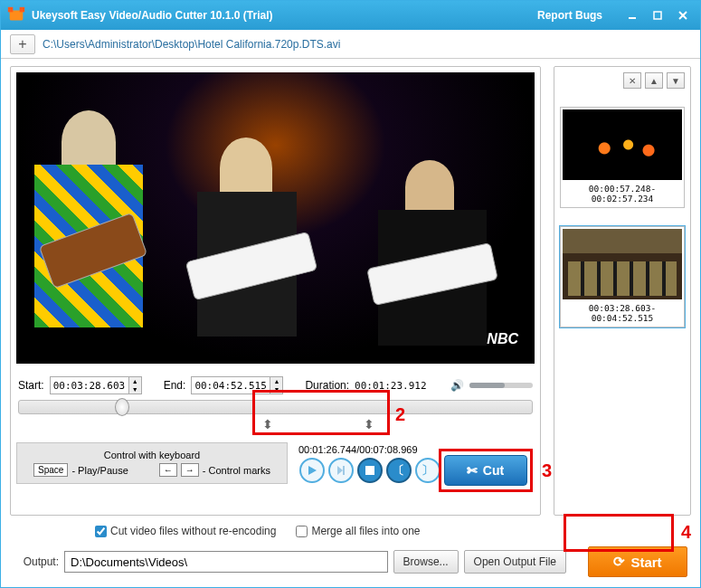  Describe the element at coordinates (351, 44) in the screenshot. I see `path-bar: + C:\Users\Administrator\Desktop\Hotel C…` at that location.